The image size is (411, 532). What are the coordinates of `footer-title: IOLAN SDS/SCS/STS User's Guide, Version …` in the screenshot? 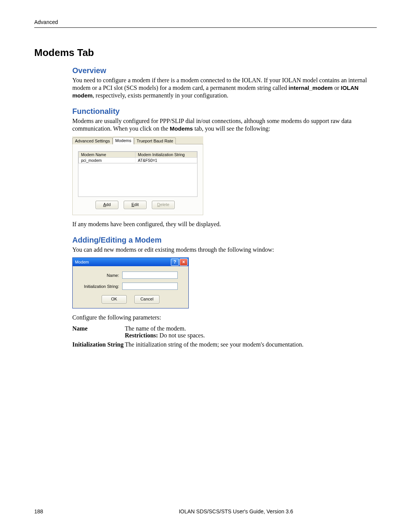 It's located at (236, 511).